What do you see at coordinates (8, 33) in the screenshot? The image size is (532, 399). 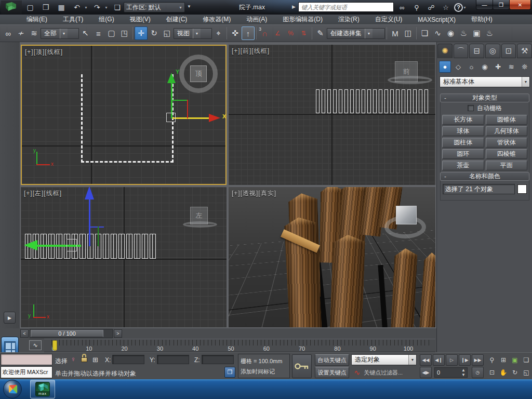 I see `select-and-link-icon: ∞` at bounding box center [8, 33].